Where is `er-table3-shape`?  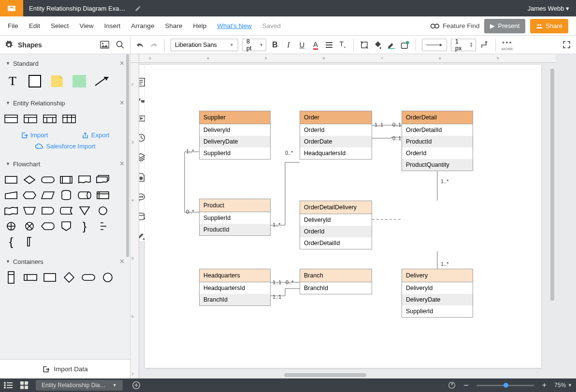
er-table3-shape is located at coordinates (50, 119).